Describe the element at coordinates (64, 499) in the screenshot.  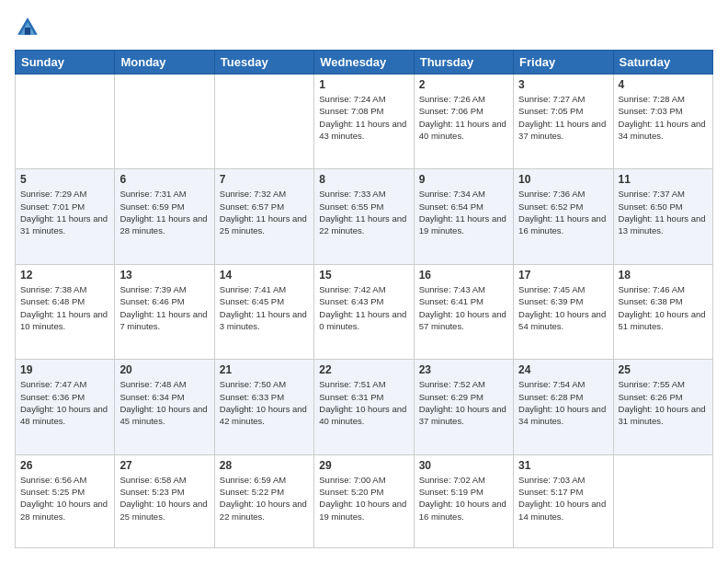
I see `day-info: Sunrise: 6:56 AMSunset: 5:25 PMDaylight:…` at that location.